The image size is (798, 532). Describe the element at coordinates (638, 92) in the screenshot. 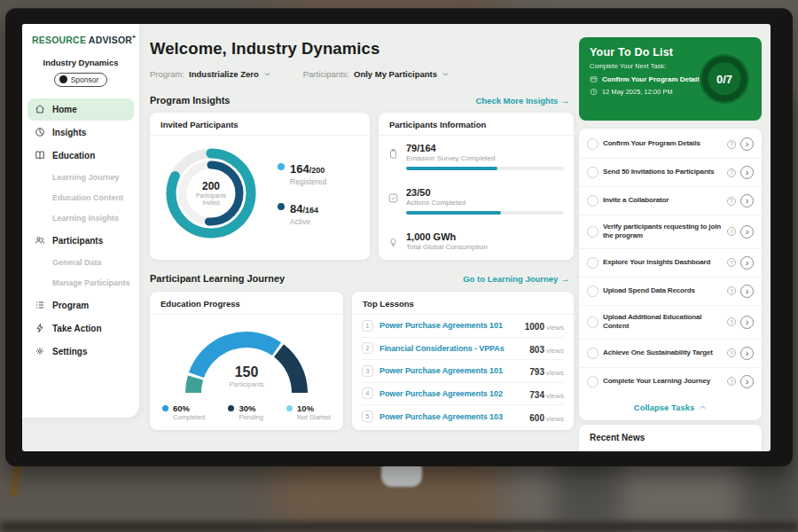

I see `due-date-label: 12 May 2025, 12:00 PM` at that location.